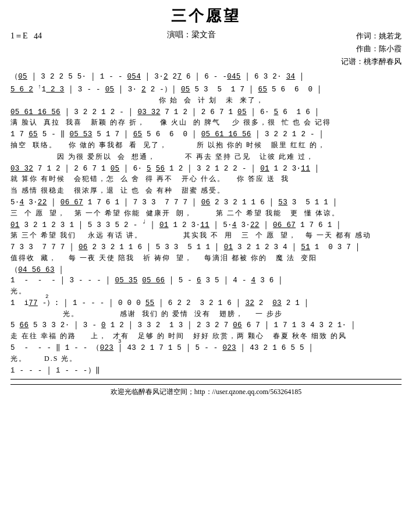  Describe the element at coordinates (191, 35) in the screenshot. I see `singer-info: 演唱：梁文音` at that location.